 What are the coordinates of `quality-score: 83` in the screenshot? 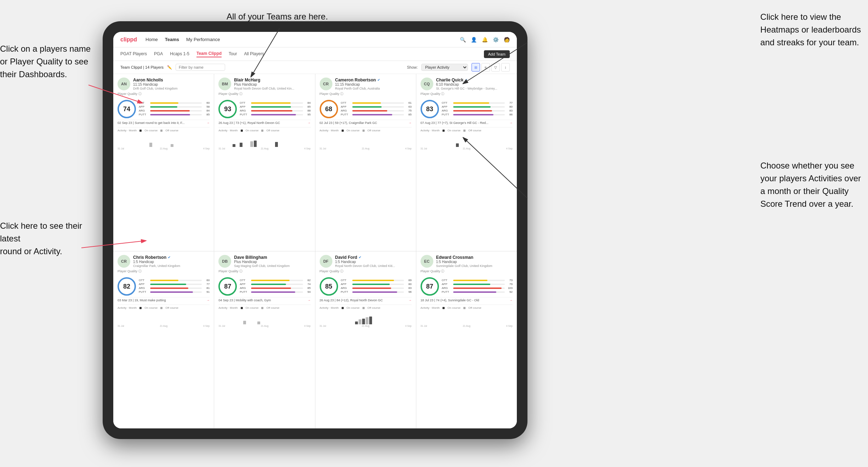 It's located at (430, 109).